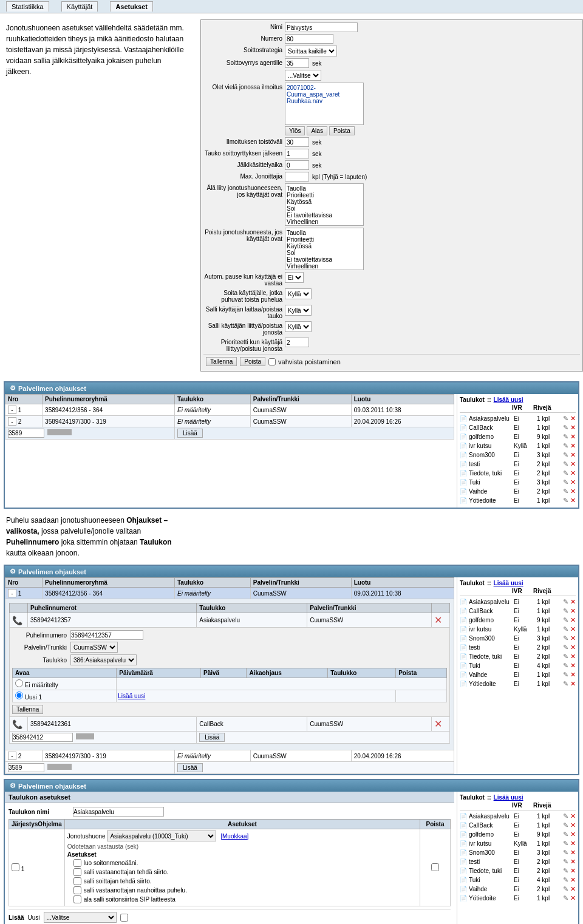 Image resolution: width=583 pixels, height=924 pixels. What do you see at coordinates (253, 362) in the screenshot?
I see `poista-btn: Poista` at bounding box center [253, 362].